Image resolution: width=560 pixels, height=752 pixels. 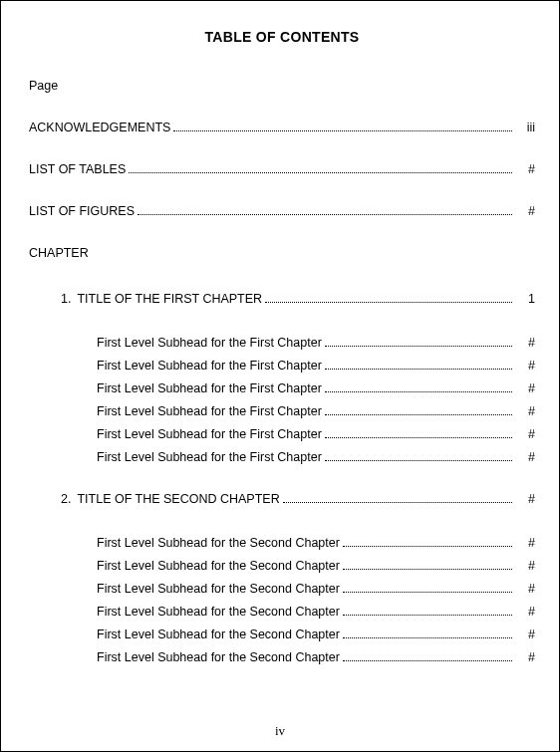 What do you see at coordinates (78, 169) in the screenshot?
I see `entry-label: LIST OF TABLES` at bounding box center [78, 169].